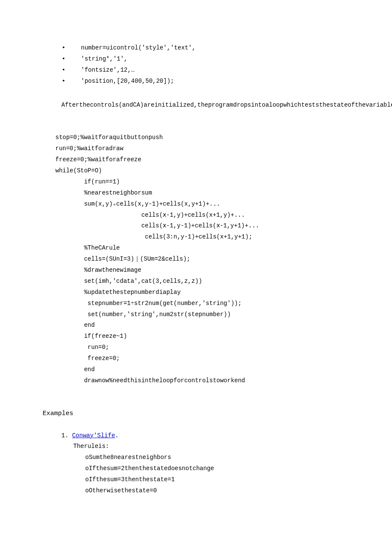  I want to click on examples-heading: Examples, so click(198, 414).